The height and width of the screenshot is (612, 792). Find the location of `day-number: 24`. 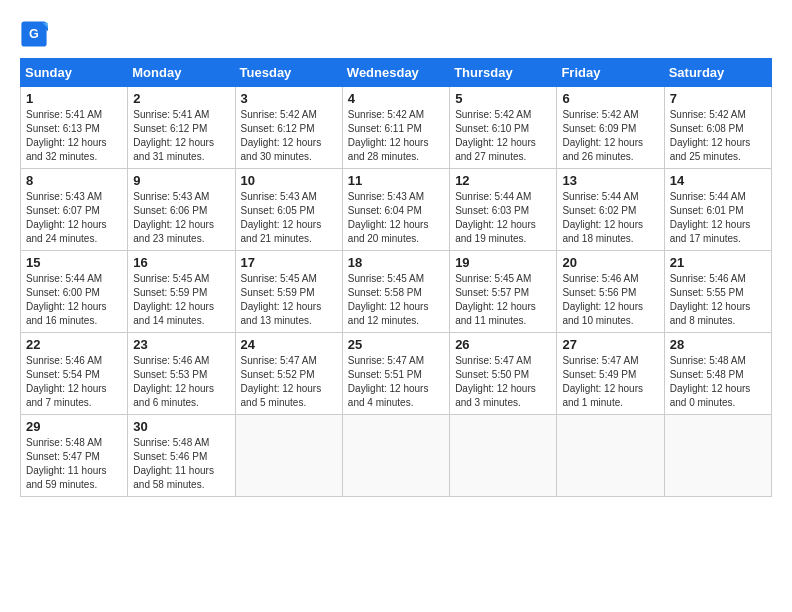

day-number: 24 is located at coordinates (289, 344).